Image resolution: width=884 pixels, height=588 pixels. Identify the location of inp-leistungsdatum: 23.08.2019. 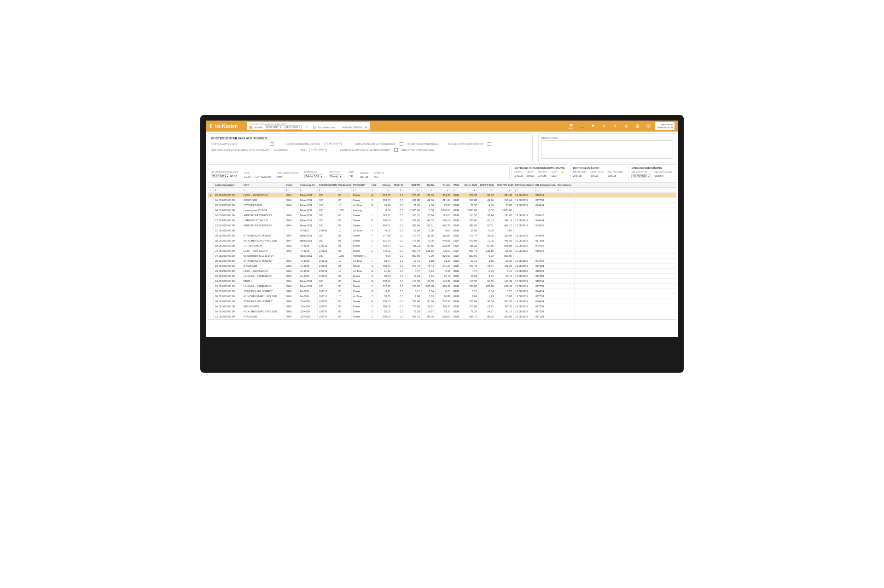
(220, 176).